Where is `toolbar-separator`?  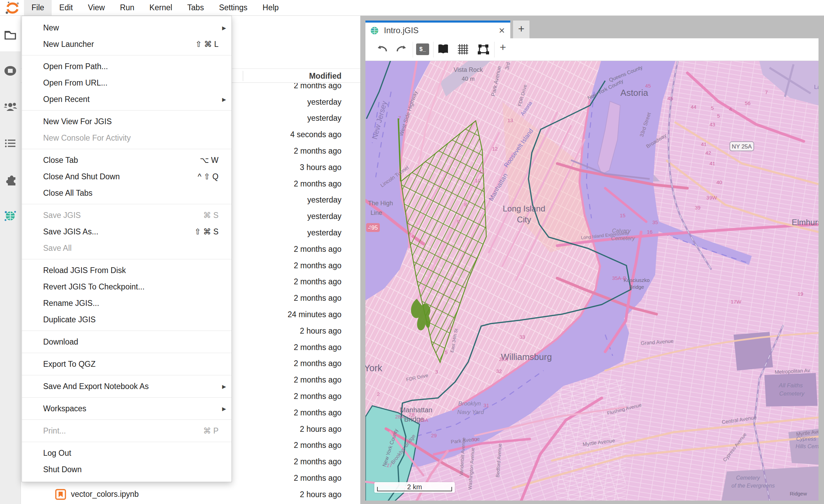
toolbar-separator is located at coordinates (495, 50).